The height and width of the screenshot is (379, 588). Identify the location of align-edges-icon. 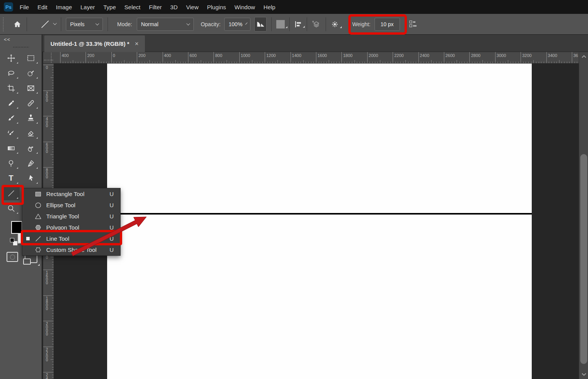
(413, 24).